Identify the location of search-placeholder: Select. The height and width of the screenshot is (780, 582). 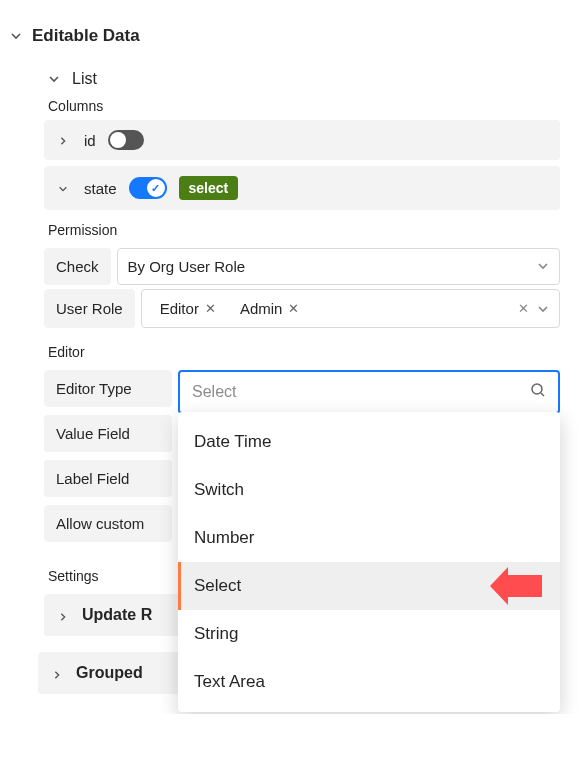
(214, 392).